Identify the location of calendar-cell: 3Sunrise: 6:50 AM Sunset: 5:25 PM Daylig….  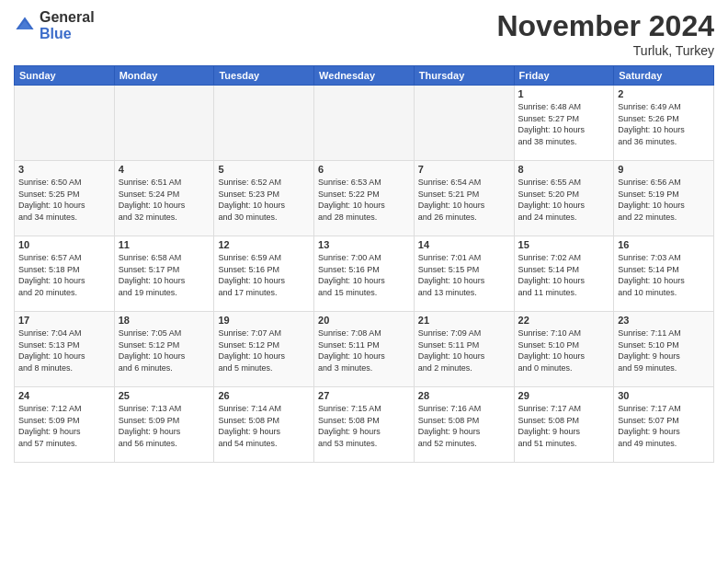
(64, 199).